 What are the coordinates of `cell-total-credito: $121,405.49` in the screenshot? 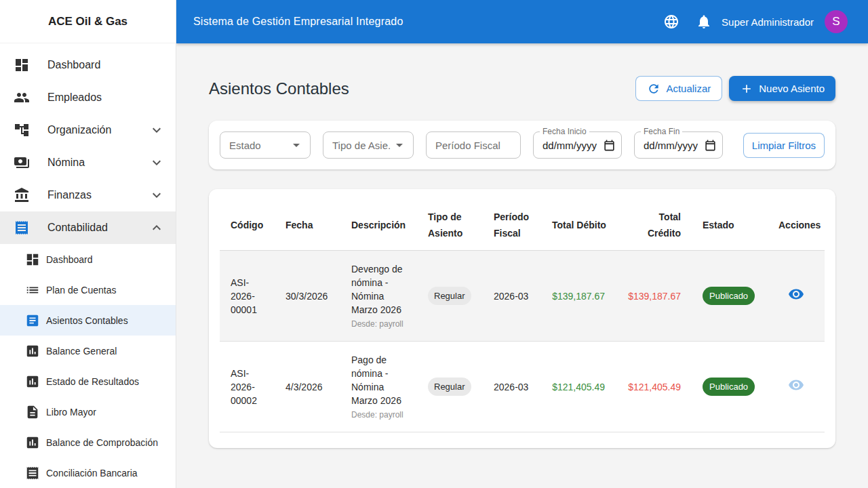 It's located at (654, 387).